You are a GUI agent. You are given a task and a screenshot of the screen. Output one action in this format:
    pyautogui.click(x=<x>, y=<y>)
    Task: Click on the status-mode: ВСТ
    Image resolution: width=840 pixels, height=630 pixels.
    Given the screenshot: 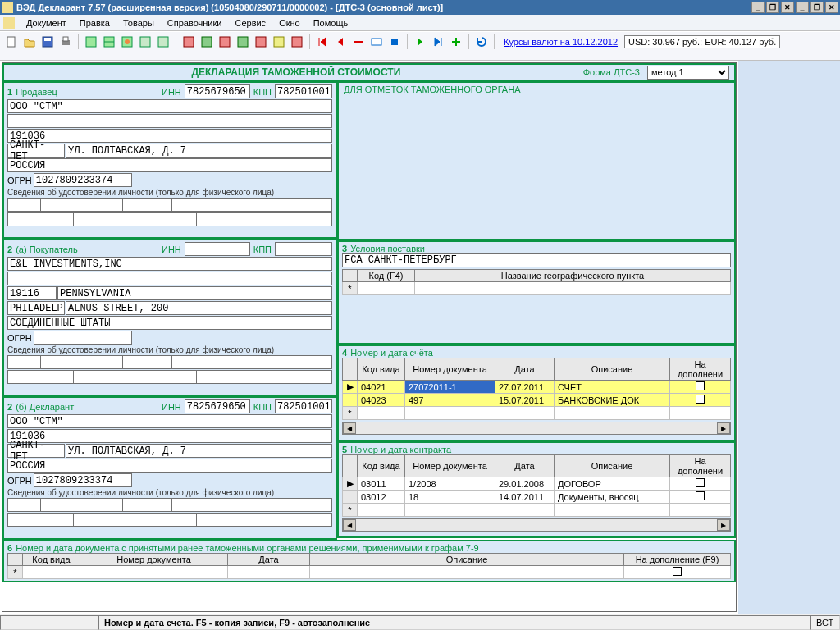 What is the action you would take?
    pyautogui.click(x=825, y=623)
    